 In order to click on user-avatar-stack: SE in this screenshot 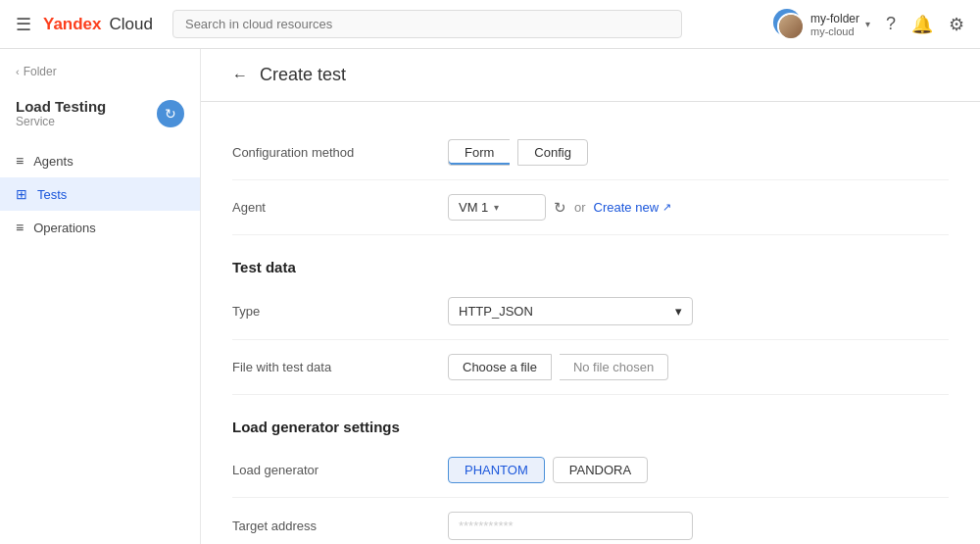, I will do `click(789, 25)`.